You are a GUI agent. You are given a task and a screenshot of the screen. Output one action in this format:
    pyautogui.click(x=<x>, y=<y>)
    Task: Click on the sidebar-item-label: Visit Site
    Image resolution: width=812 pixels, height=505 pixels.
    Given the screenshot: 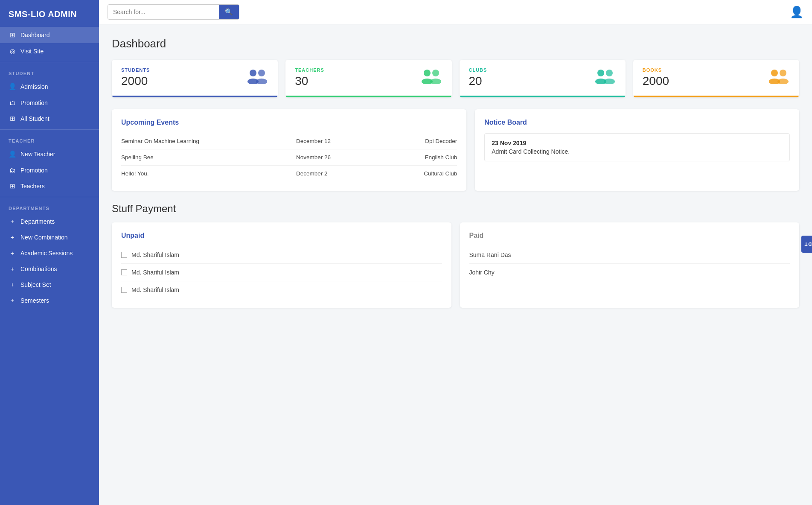 What is the action you would take?
    pyautogui.click(x=32, y=51)
    